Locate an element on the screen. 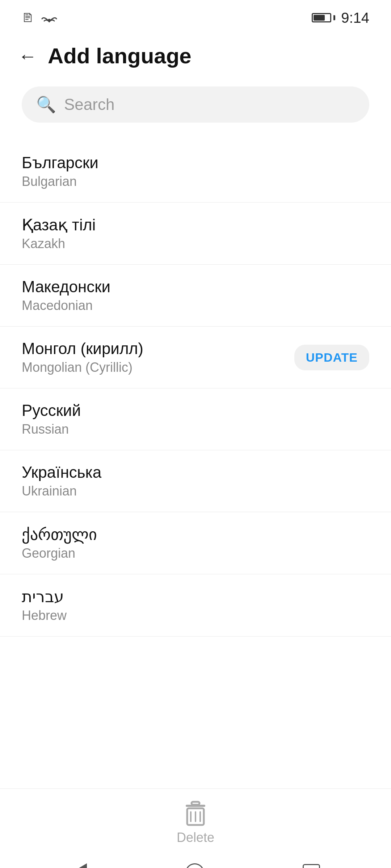  language-text-kazakh: Қазақ тілі Kazakh is located at coordinates (59, 234).